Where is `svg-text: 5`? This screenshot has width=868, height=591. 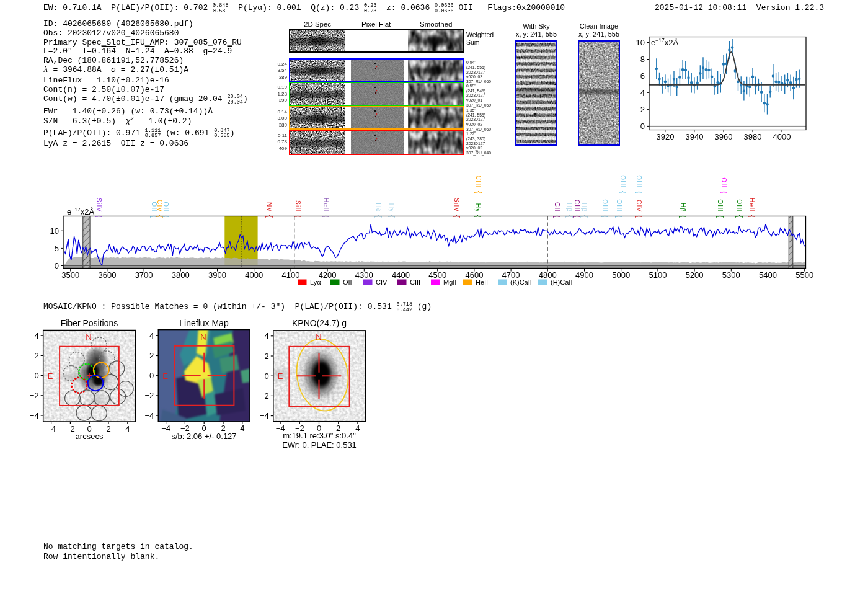
svg-text: 5 is located at coordinates (57, 248).